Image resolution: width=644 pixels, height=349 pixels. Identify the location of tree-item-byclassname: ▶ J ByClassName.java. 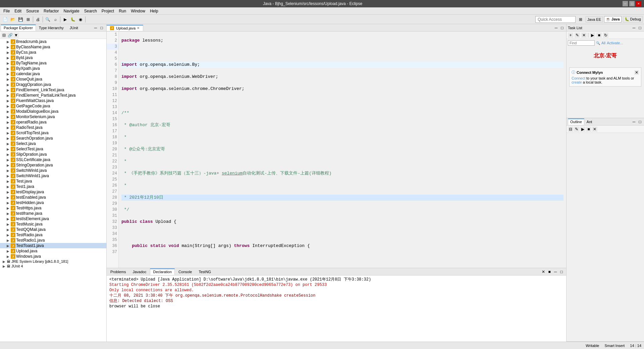
(53, 47).